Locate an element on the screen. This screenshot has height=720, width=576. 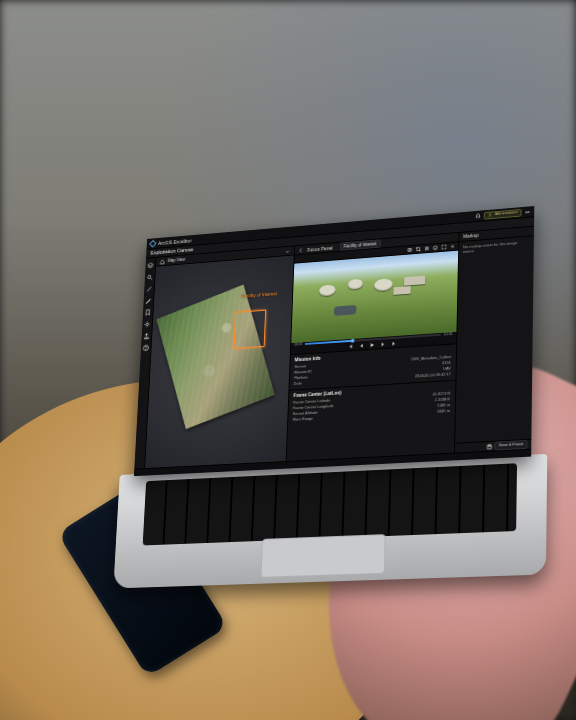
markup-title: Markup is located at coordinates (470, 236).